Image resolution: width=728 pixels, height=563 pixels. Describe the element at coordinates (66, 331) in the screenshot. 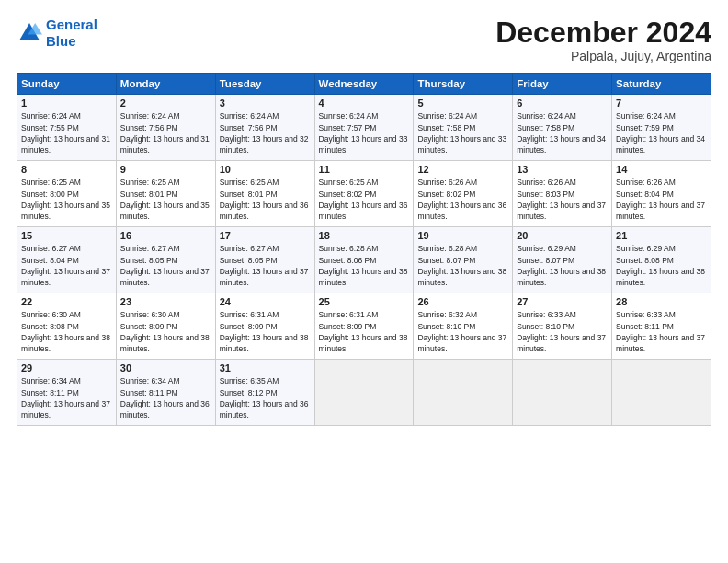

I see `day-content: Sunrise: 6:30 AMSunset: 8:08 PMDaylight:…` at that location.